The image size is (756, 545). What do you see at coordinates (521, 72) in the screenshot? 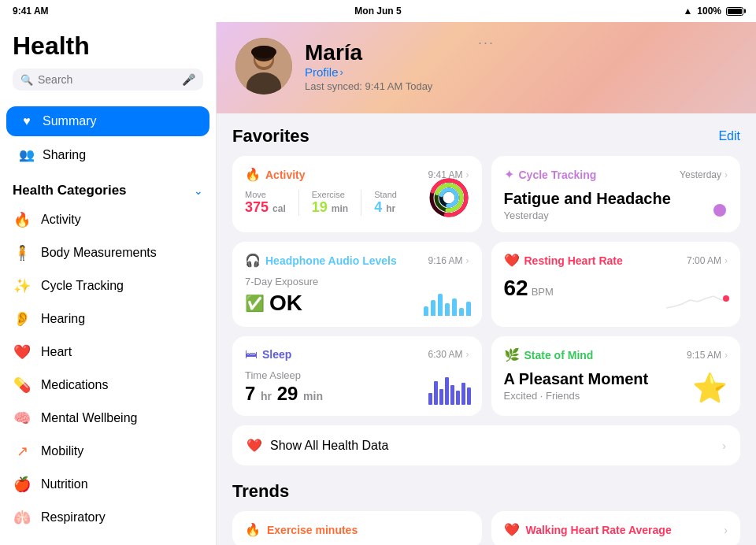
I see `profile-link: Profile ›` at bounding box center [521, 72].